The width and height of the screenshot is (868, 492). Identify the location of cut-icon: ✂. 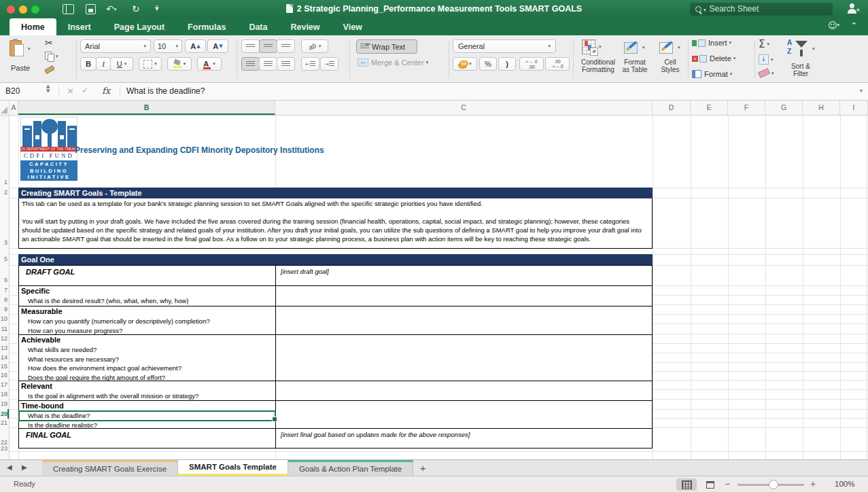
(49, 43).